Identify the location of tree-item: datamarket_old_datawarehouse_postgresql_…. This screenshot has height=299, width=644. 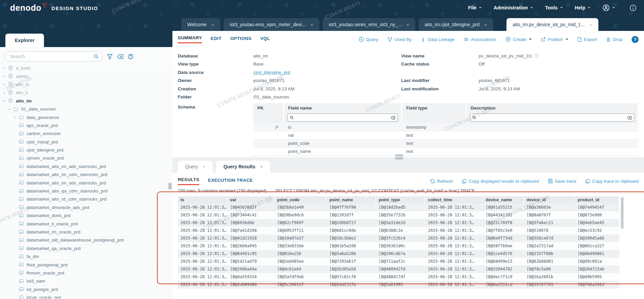
(86, 240).